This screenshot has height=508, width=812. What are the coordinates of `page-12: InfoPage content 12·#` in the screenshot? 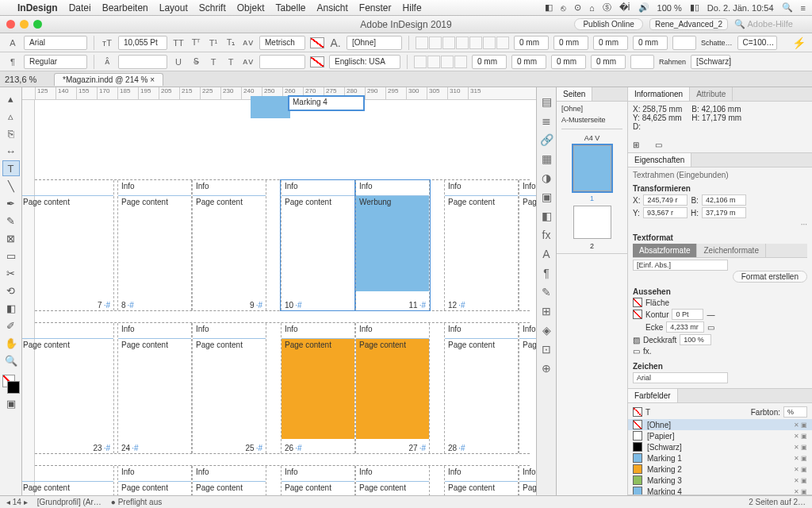 It's located at (481, 245).